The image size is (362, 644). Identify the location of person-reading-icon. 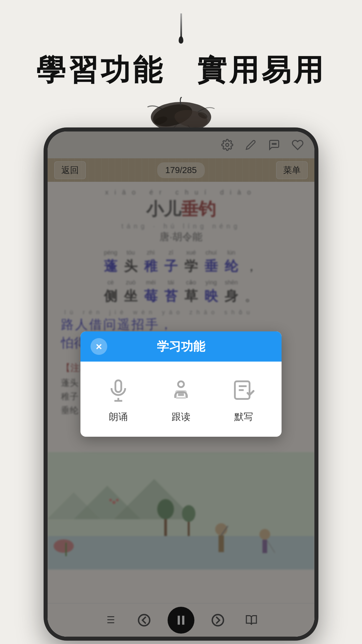
(181, 390).